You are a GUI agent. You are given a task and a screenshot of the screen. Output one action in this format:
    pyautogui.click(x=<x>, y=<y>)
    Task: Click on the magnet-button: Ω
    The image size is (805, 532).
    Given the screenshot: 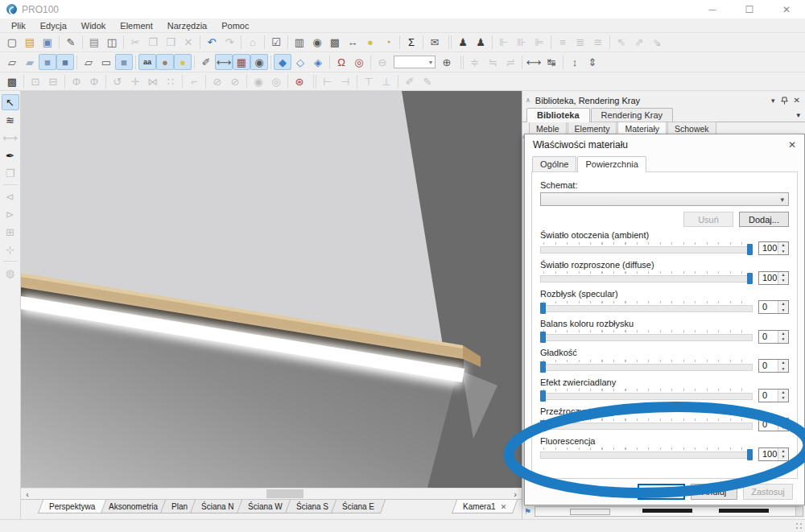 What is the action you would take?
    pyautogui.click(x=341, y=62)
    